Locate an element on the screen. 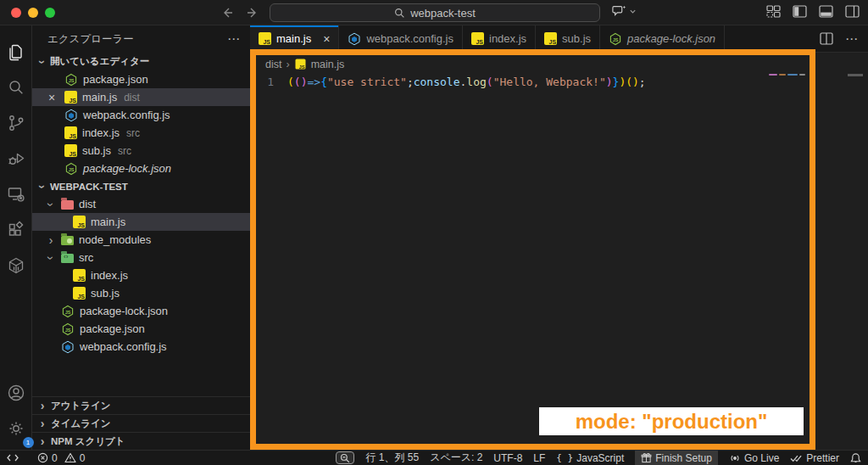 This screenshot has width=868, height=465. toggle-primary-sidebar-icon is located at coordinates (800, 12).